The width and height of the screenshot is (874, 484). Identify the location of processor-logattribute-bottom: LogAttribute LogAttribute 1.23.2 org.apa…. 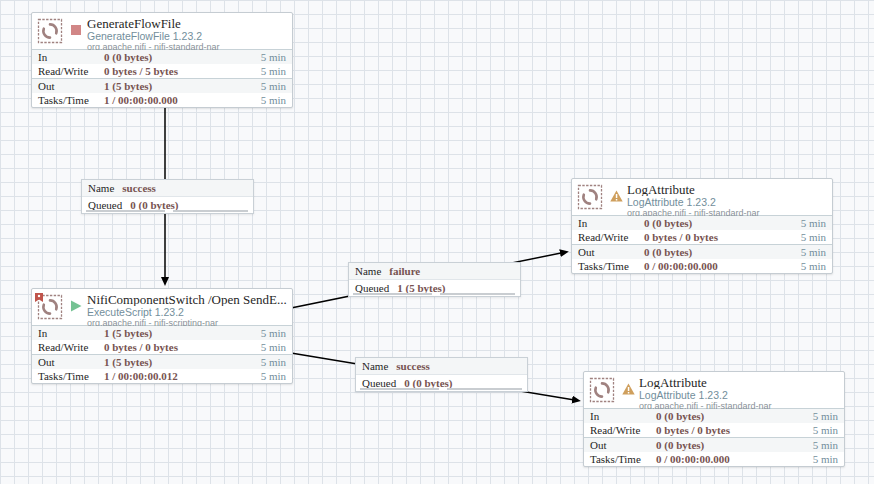
(714, 419).